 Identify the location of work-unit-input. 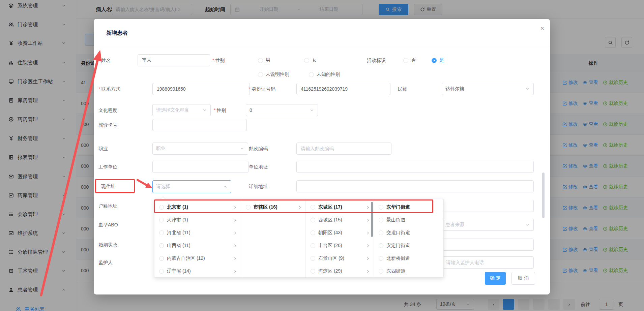
(200, 167).